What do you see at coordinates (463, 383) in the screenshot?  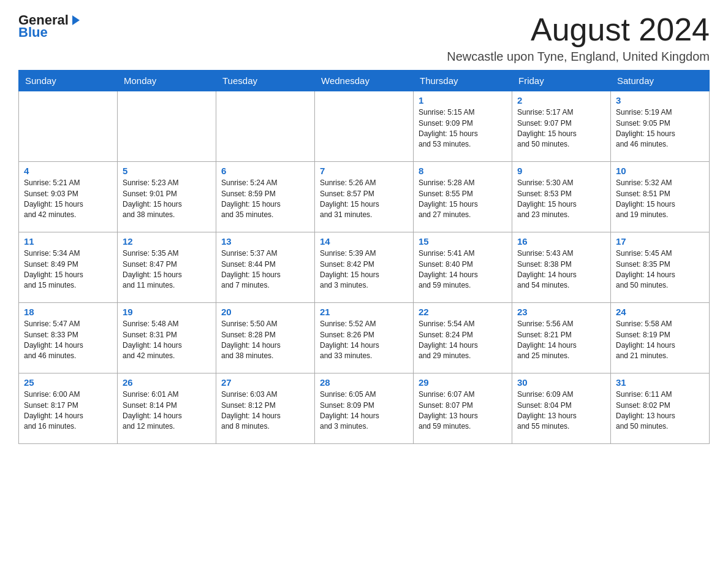 I see `day-number: 29` at bounding box center [463, 383].